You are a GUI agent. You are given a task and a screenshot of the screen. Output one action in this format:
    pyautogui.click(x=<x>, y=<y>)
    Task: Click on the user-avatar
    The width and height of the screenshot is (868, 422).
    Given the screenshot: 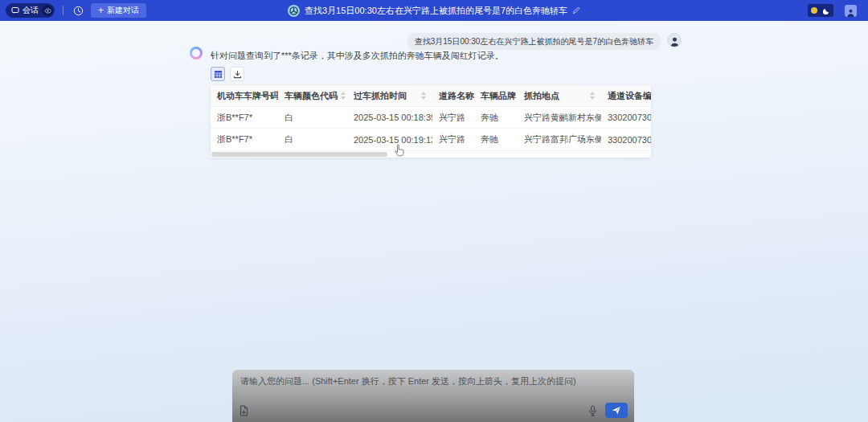 What is the action you would take?
    pyautogui.click(x=674, y=40)
    